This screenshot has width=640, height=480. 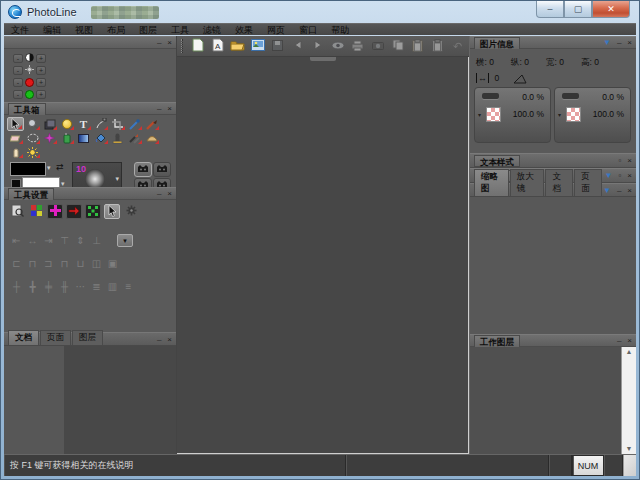 I want to click on menu-item-4: 图层, so click(x=148, y=30).